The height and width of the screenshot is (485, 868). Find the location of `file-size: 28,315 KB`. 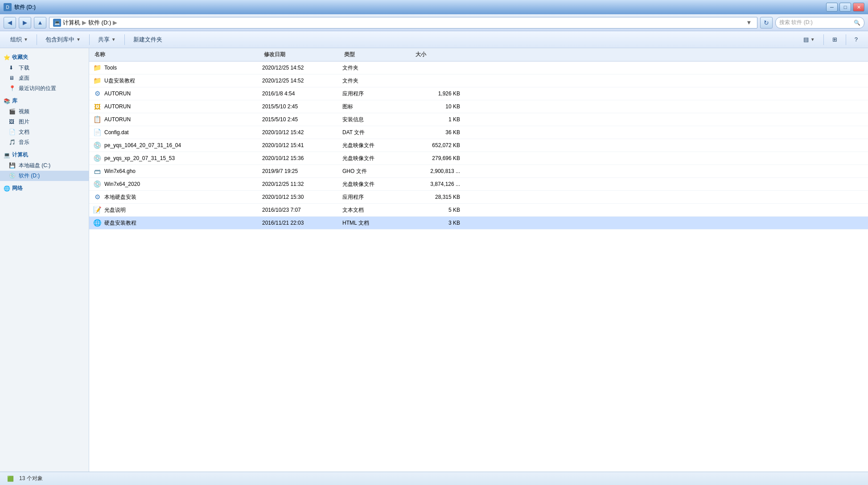

file-size: 28,315 KB is located at coordinates (440, 197).